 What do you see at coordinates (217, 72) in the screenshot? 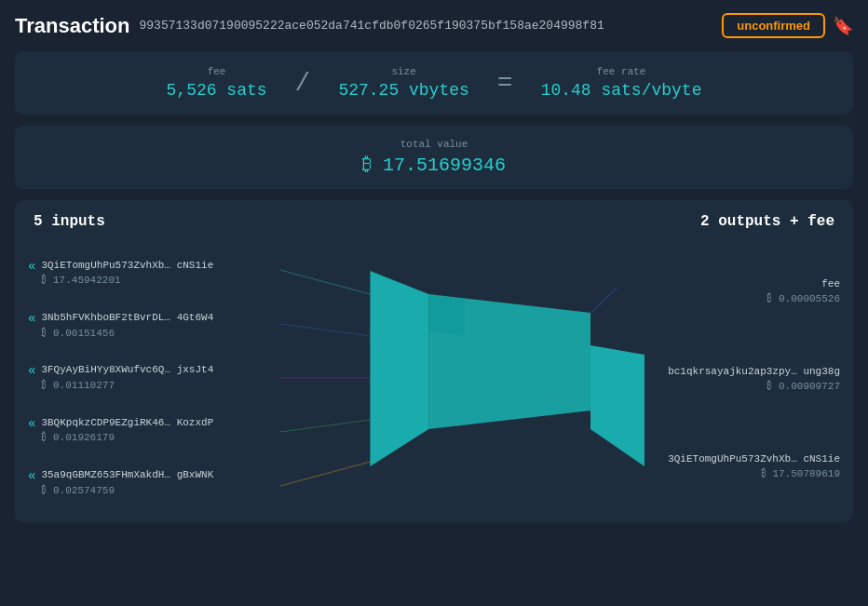
I see `fee-label: fee` at bounding box center [217, 72].